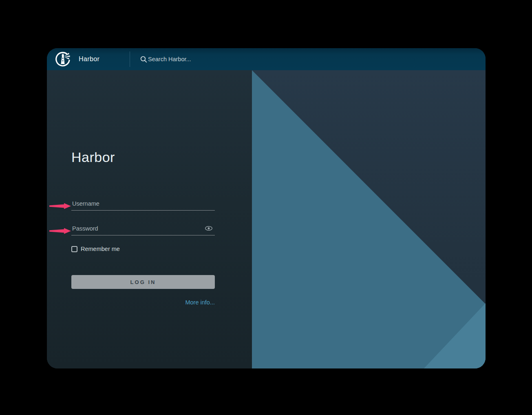 The image size is (532, 415). What do you see at coordinates (205, 59) in the screenshot?
I see `navbar-search-box` at bounding box center [205, 59].